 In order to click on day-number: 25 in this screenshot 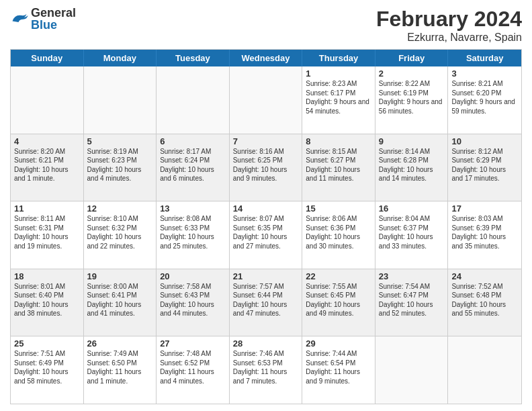, I will do `click(47, 344)`.